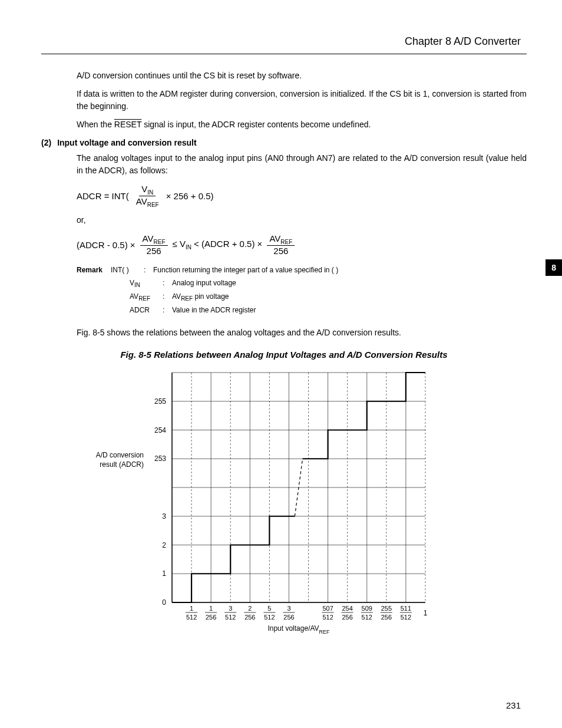  Describe the element at coordinates (144, 311) in the screenshot. I see `remark-term-4: ADCR` at that location.